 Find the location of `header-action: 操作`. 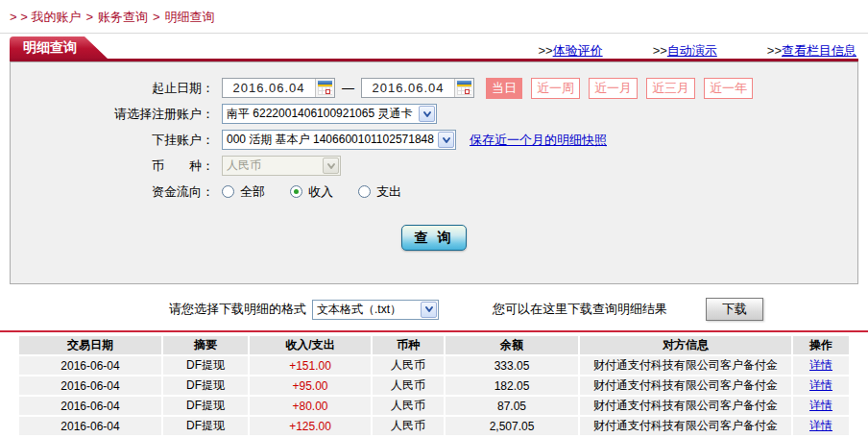

header-action: 操作 is located at coordinates (821, 346).